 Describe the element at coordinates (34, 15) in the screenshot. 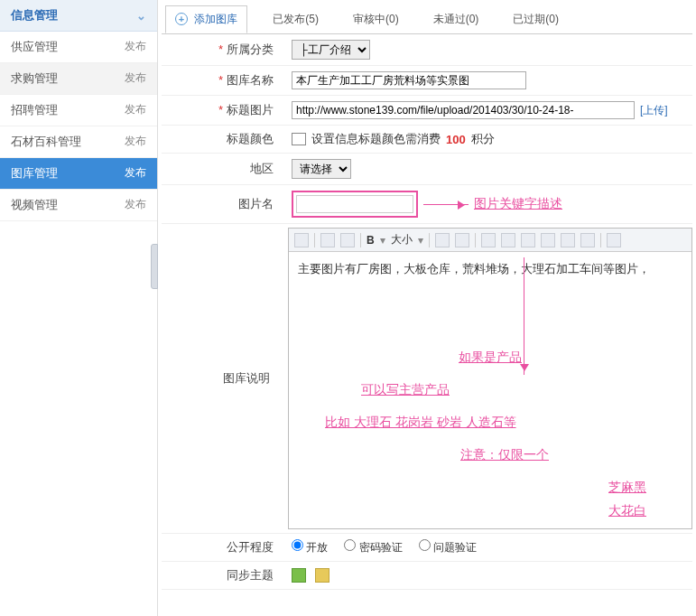

I see `sidebar-title: 信息管理` at that location.